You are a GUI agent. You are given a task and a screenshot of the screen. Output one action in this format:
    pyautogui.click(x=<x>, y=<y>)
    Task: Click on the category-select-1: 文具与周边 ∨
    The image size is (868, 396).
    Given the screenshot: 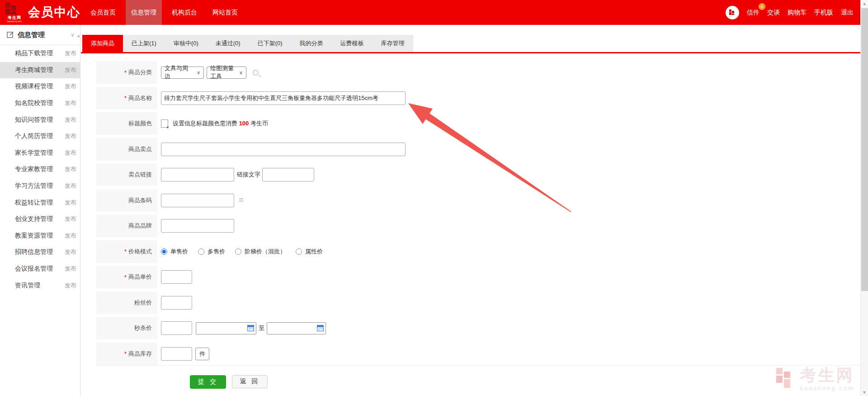 What is the action you would take?
    pyautogui.click(x=183, y=72)
    